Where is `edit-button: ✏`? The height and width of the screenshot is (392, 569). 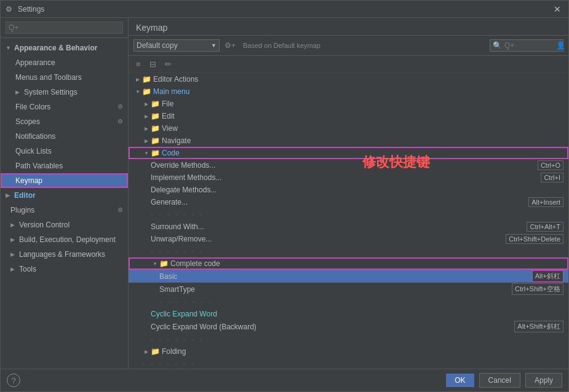
edit-button: ✏ is located at coordinates (169, 64).